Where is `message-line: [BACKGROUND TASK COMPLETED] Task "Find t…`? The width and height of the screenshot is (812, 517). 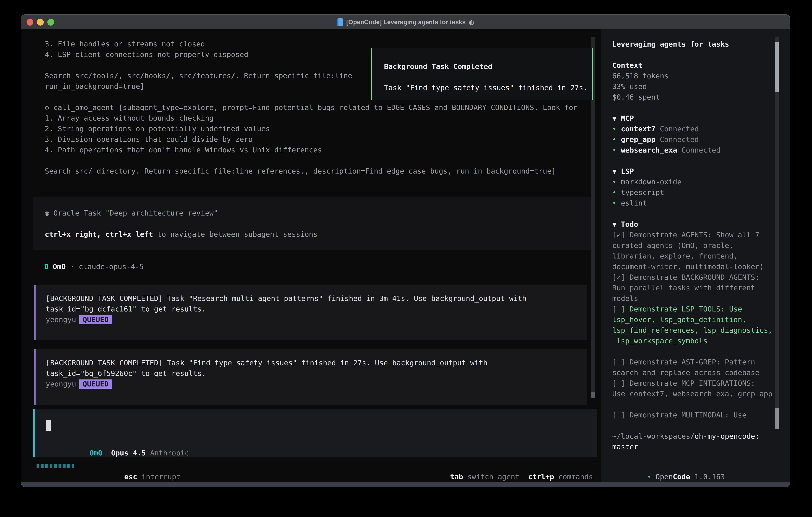
message-line: [BACKGROUND TASK COMPLETED] Task "Find t… is located at coordinates (316, 363).